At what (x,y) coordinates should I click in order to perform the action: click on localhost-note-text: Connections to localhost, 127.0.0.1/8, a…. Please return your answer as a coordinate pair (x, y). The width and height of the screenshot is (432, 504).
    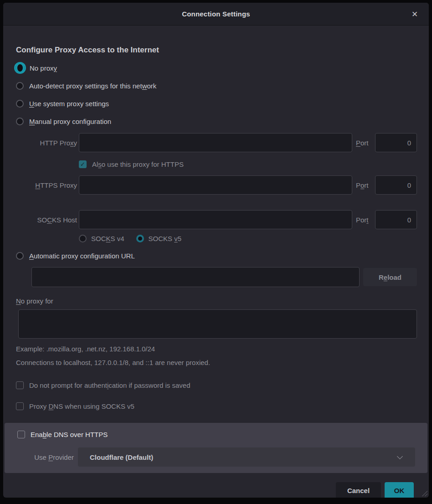
    Looking at the image, I should click on (216, 363).